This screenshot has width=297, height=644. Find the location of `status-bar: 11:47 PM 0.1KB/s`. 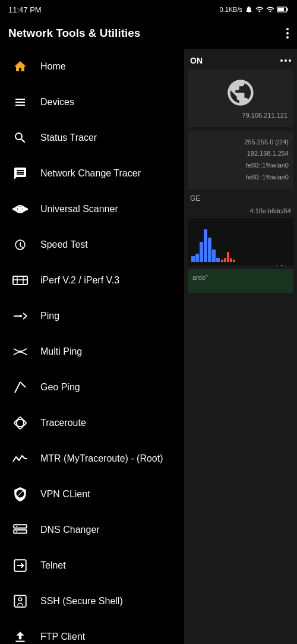

status-bar: 11:47 PM 0.1KB/s is located at coordinates (148, 9).